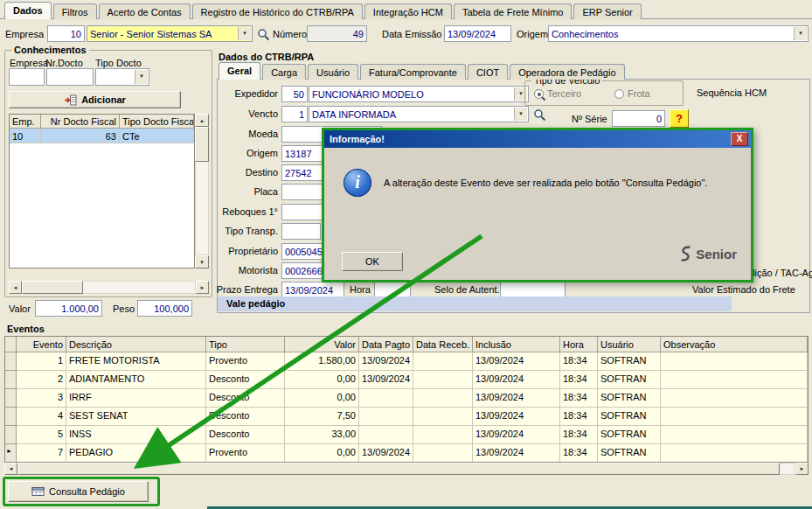 This screenshot has height=509, width=812. Describe the element at coordinates (413, 72) in the screenshot. I see `ctrb-tab-fatura-comprovante: Fatura/Comprovante` at that location.